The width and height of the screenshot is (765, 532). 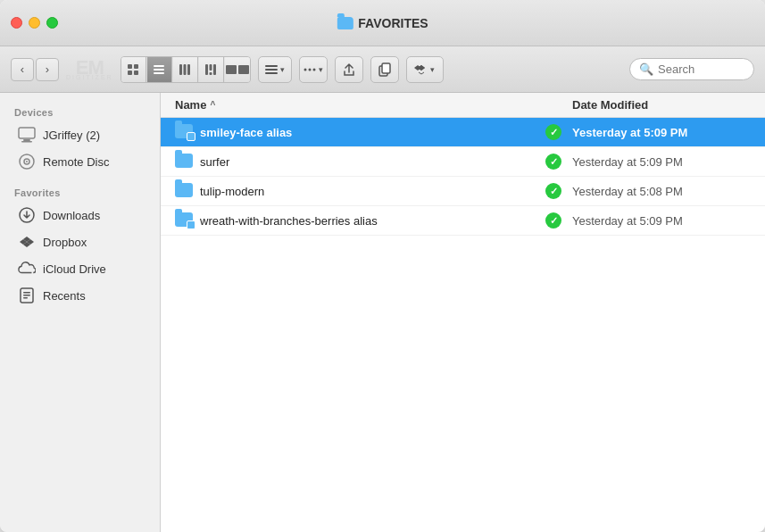 I want to click on jgriffey-label: JGriffey (2), so click(x=71, y=136).